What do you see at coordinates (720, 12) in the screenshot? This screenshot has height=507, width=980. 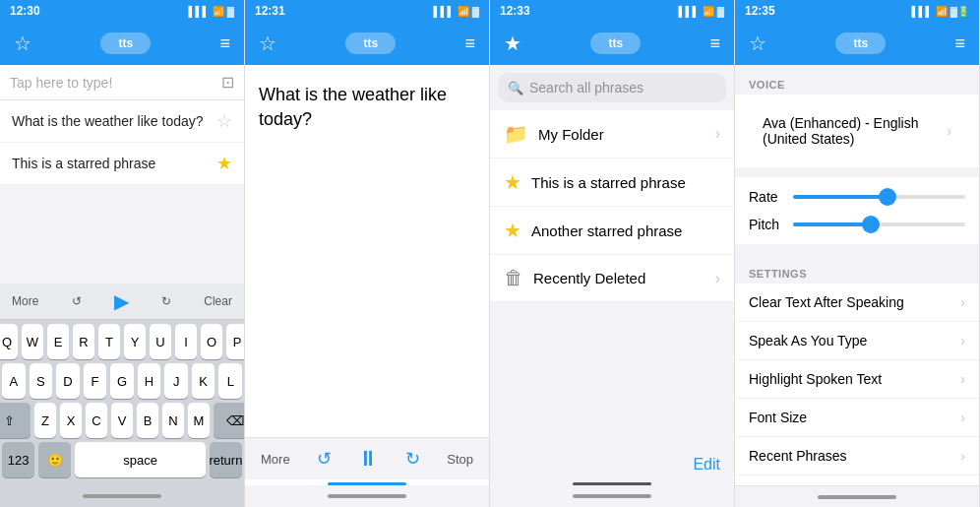 I see `battery-icon-3: ▓` at bounding box center [720, 12].